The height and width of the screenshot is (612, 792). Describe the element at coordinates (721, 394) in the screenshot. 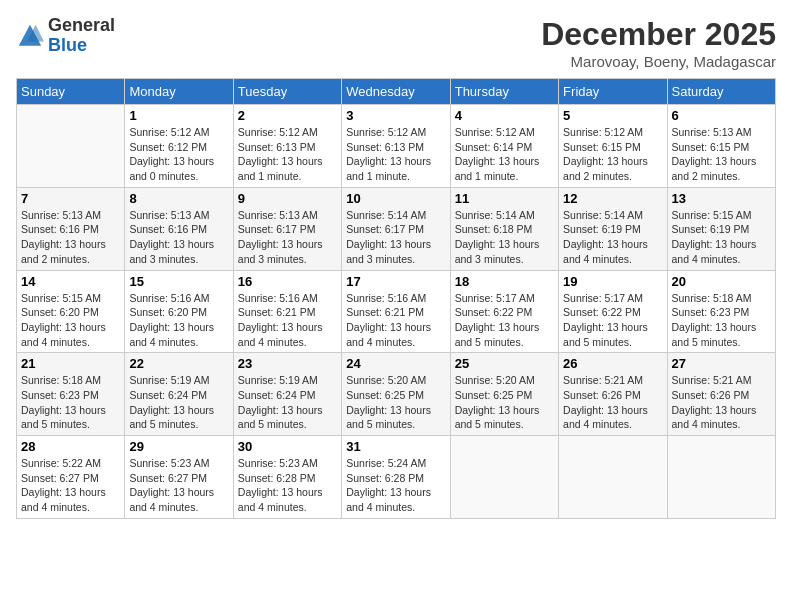

I see `day-cell: 27Sunrise: 5:21 AM Sunset: 6:26 PM Dayli…` at that location.